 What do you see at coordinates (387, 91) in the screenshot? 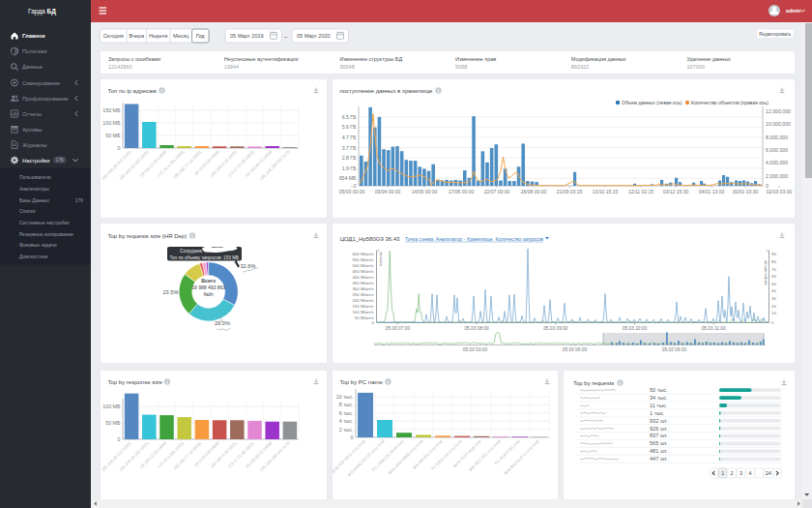
I see `svg-text: поступление данных в хранилище` at bounding box center [387, 91].